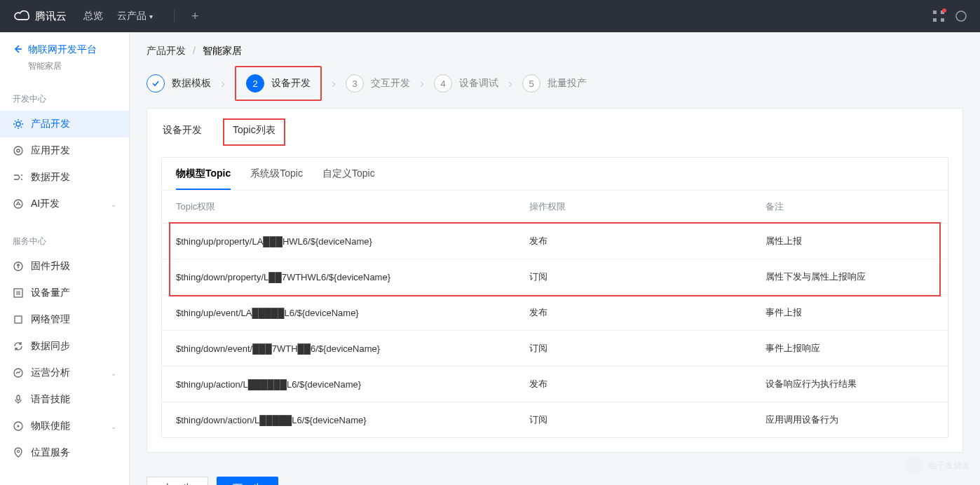 The image size is (980, 485). What do you see at coordinates (18, 320) in the screenshot?
I see `network-icon` at bounding box center [18, 320].